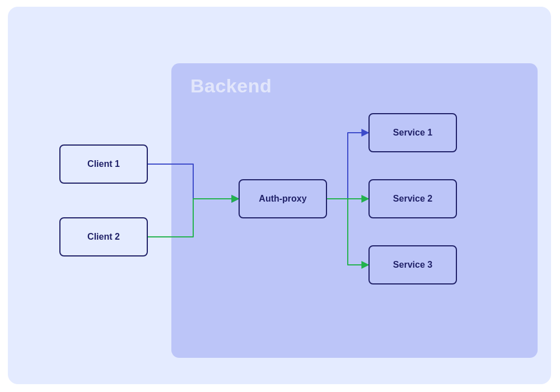 The width and height of the screenshot is (560, 392). What do you see at coordinates (413, 133) in the screenshot?
I see `node-label: Service 1` at bounding box center [413, 133].